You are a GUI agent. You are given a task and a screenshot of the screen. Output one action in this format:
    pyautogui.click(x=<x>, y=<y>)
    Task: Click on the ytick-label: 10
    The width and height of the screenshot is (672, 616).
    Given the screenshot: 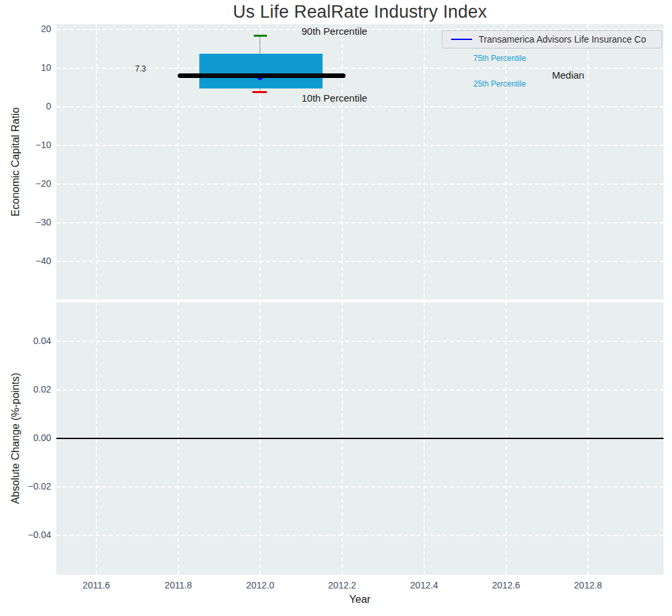 What is the action you would take?
    pyautogui.click(x=33, y=68)
    